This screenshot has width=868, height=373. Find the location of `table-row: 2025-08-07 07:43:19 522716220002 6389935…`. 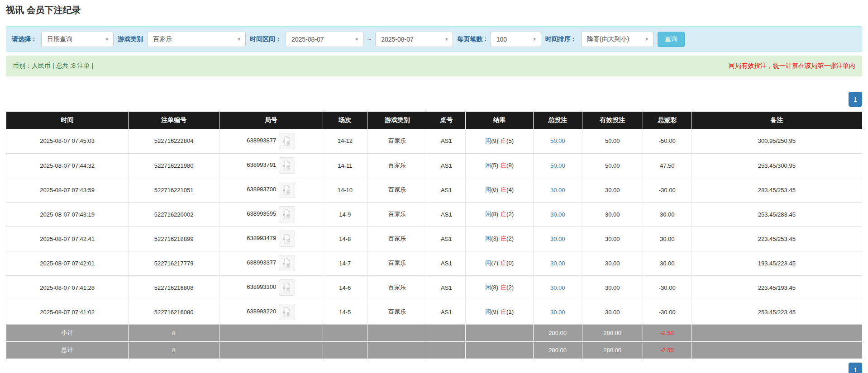

table-row: 2025-08-07 07:43:19 522716220002 6389935… is located at coordinates (434, 214).